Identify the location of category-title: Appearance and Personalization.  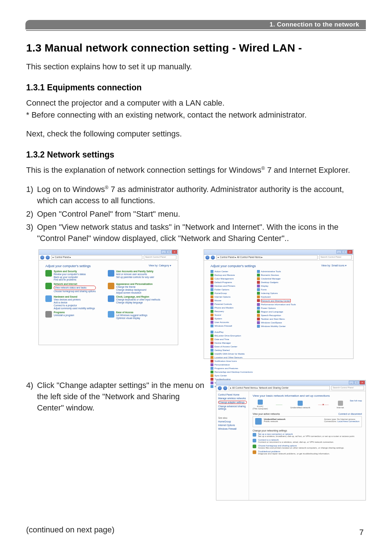
(134, 284).